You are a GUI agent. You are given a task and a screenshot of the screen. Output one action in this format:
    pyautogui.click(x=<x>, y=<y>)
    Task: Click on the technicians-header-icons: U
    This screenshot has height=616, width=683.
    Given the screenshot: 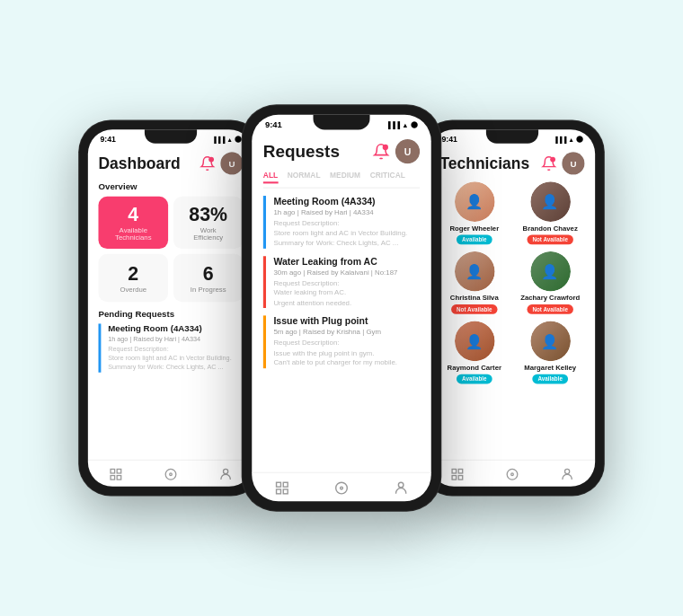 What is the action you would take?
    pyautogui.click(x=563, y=163)
    